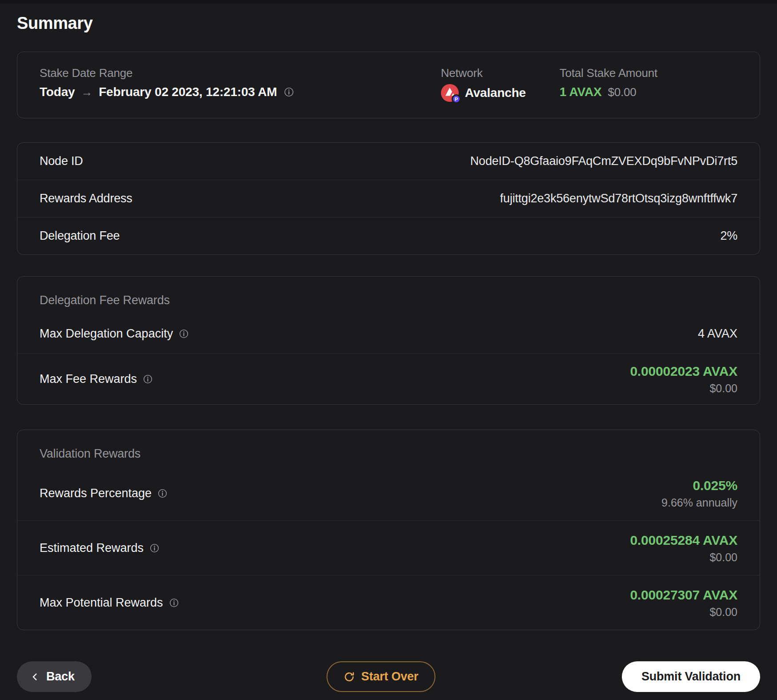  I want to click on max-fee-rewards-value: 0.00002023 AVAX, so click(684, 371).